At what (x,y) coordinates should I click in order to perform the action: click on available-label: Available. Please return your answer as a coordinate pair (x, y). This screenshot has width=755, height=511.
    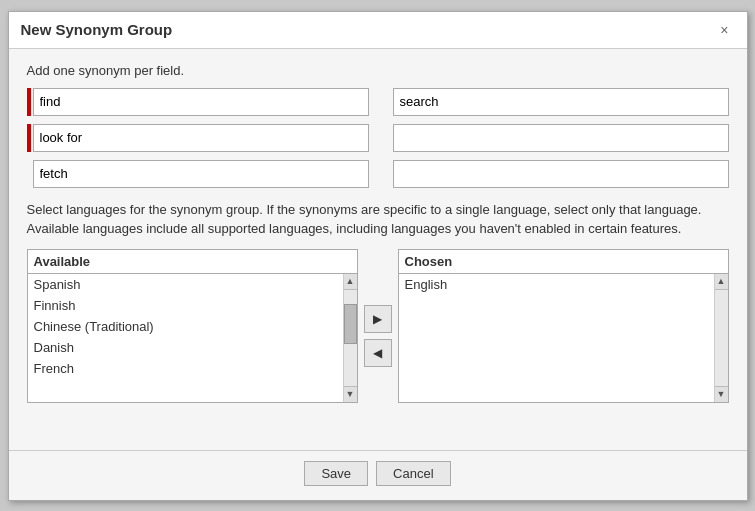
    Looking at the image, I should click on (192, 261).